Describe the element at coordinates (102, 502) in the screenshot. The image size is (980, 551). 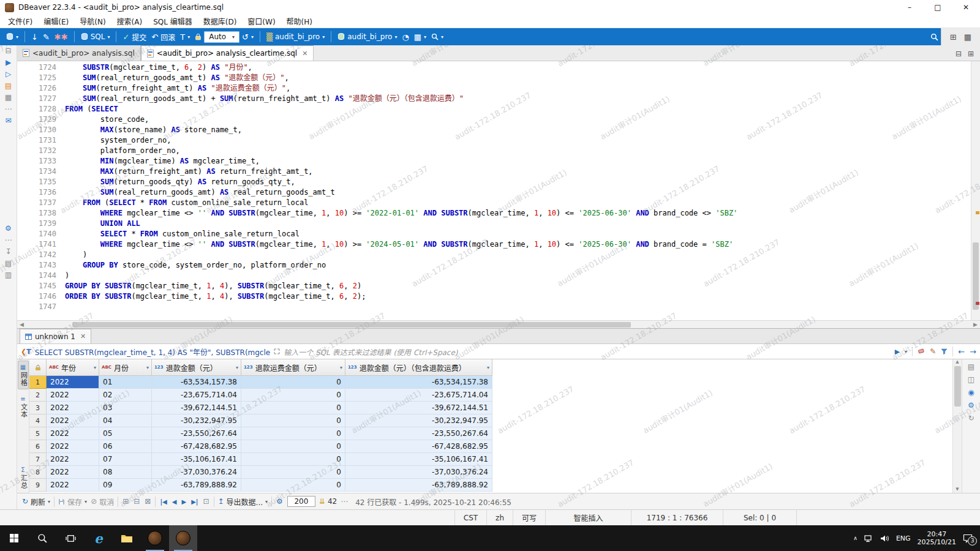
I see `cancel-button: ⊘ 取消` at that location.